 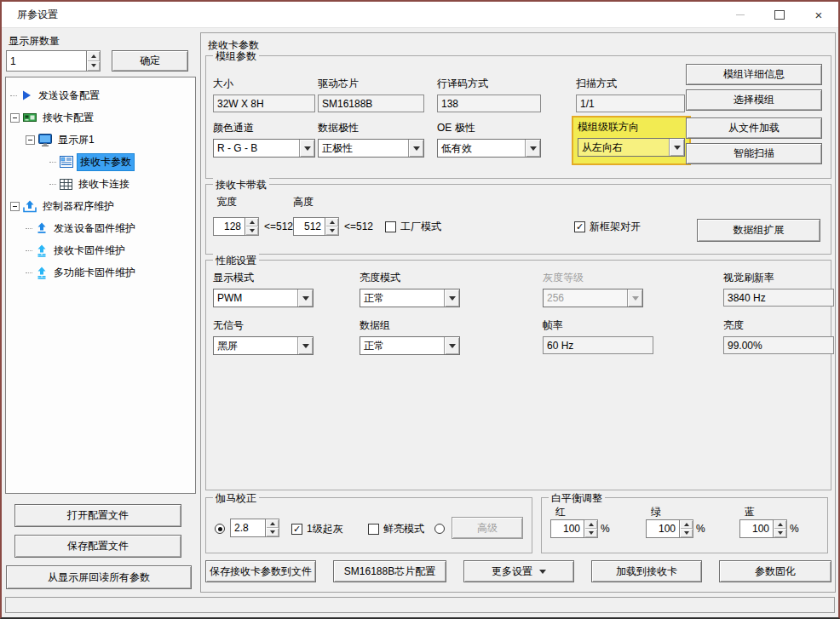 I want to click on module-detail-info-button: 模组详细信息, so click(x=754, y=75).